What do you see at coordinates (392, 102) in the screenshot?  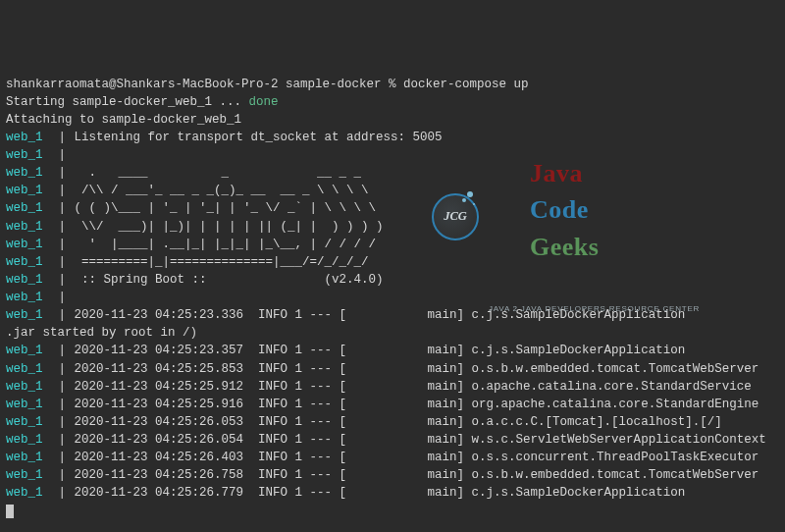 I see `starting-line: Starting sample-docker_web_1 ... done` at bounding box center [392, 102].